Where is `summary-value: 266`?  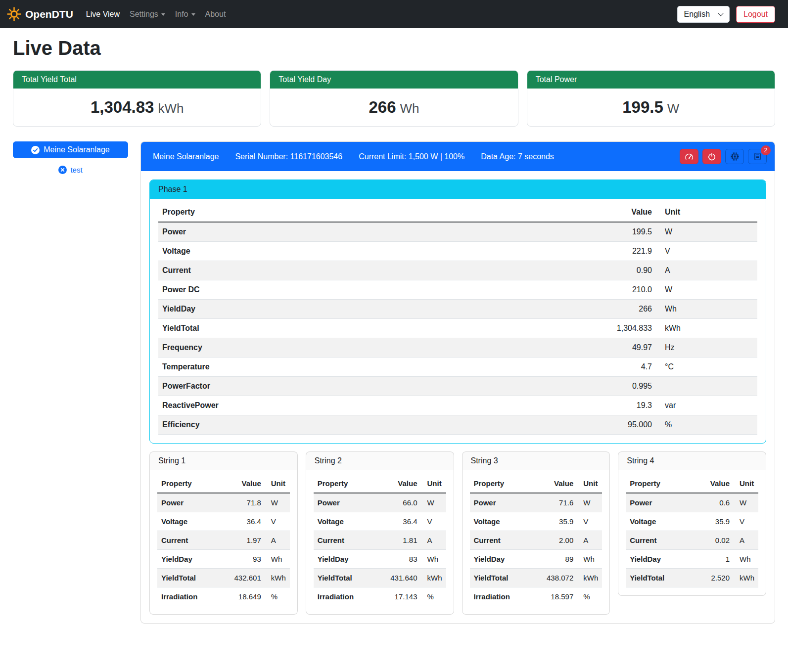
summary-value: 266 is located at coordinates (382, 107).